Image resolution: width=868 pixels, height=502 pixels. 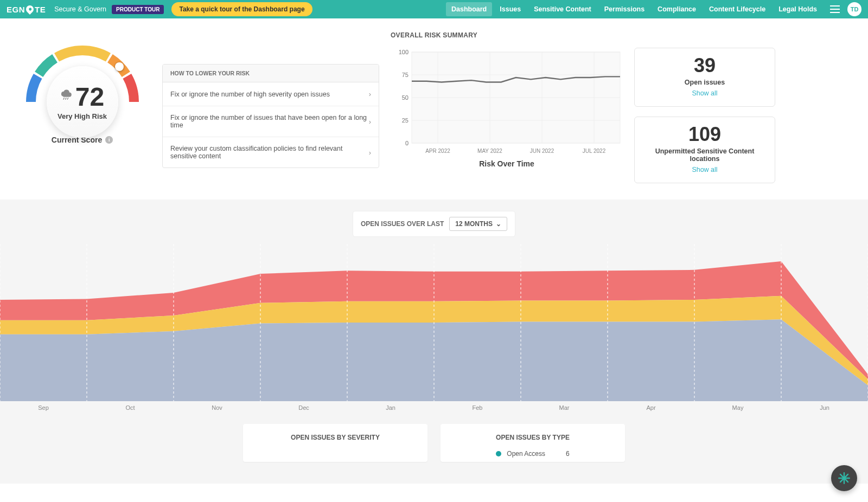 What do you see at coordinates (507, 102) in the screenshot?
I see `risk-over-time-chart: 0255075100APR 2022MAY 2022JUN 2022JUL 20…` at bounding box center [507, 102].